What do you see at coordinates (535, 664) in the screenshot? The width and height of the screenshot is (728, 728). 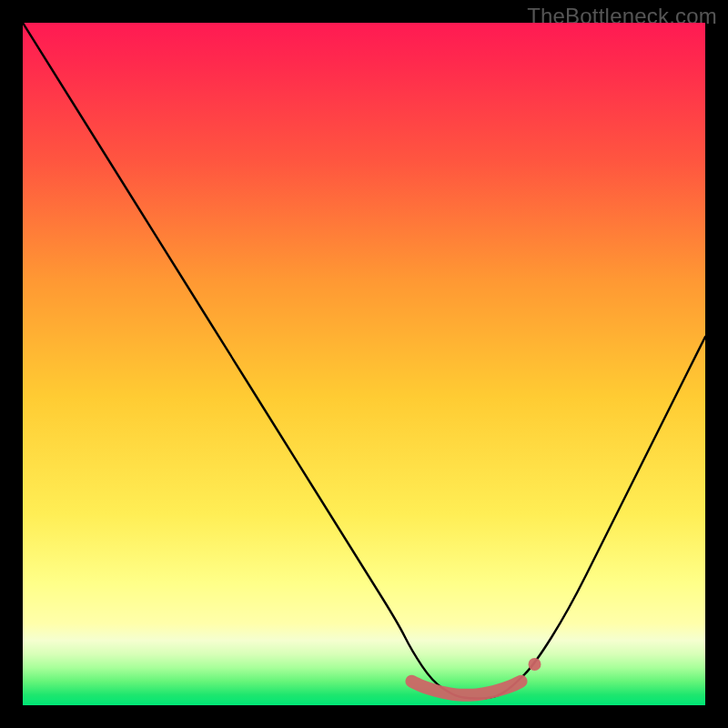 I see `highlight-dot` at bounding box center [535, 664].